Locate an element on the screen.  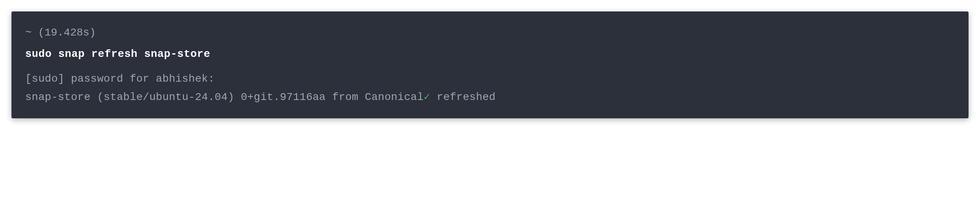
checkmark-icon: ✓ is located at coordinates (427, 97).